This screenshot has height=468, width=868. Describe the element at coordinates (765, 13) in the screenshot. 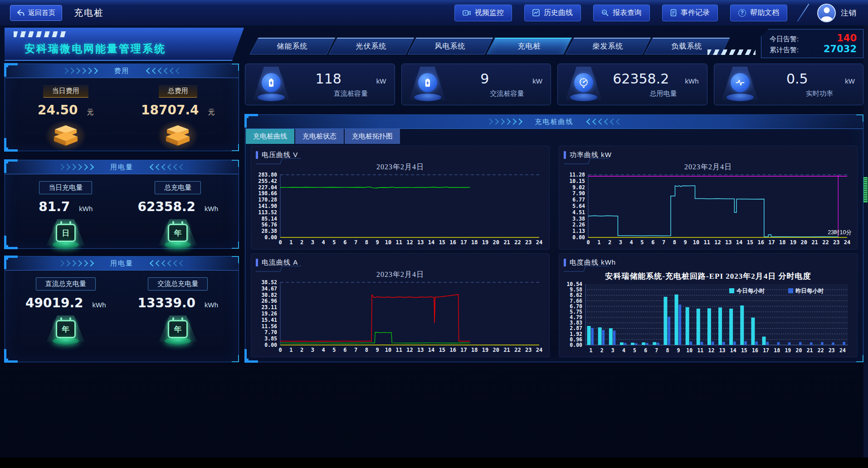

I see `help-doc-label: 帮助文档` at that location.